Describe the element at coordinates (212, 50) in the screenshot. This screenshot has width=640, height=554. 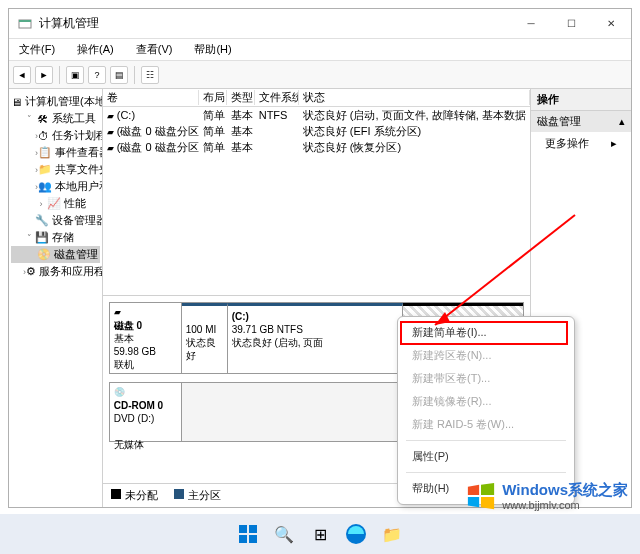
I see `menu-help: 帮助(H)` at that location.